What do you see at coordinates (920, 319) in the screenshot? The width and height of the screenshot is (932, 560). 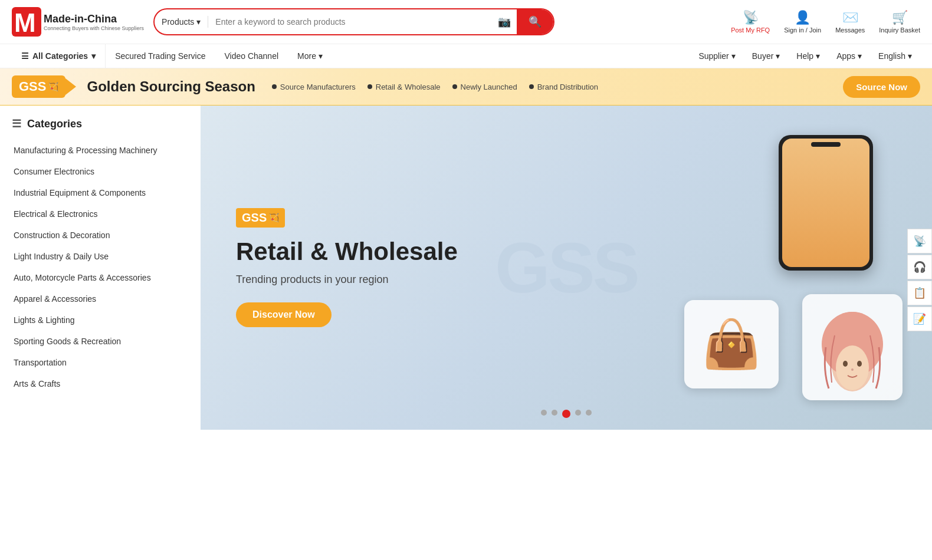 I see `float-notes-button: 📝` at bounding box center [920, 319].